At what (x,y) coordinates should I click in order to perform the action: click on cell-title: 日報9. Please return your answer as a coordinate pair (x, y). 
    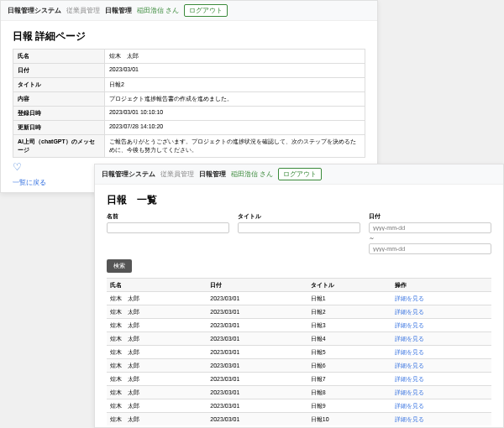
    Looking at the image, I should click on (349, 406).